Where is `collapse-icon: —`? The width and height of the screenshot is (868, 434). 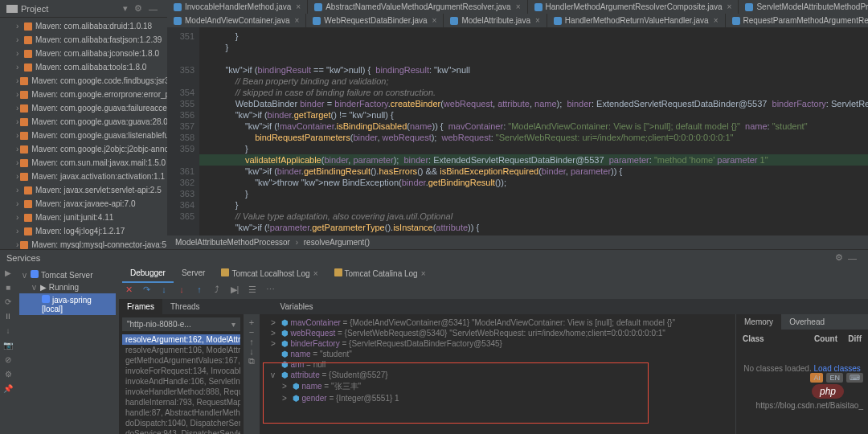 collapse-icon: — is located at coordinates (153, 9).